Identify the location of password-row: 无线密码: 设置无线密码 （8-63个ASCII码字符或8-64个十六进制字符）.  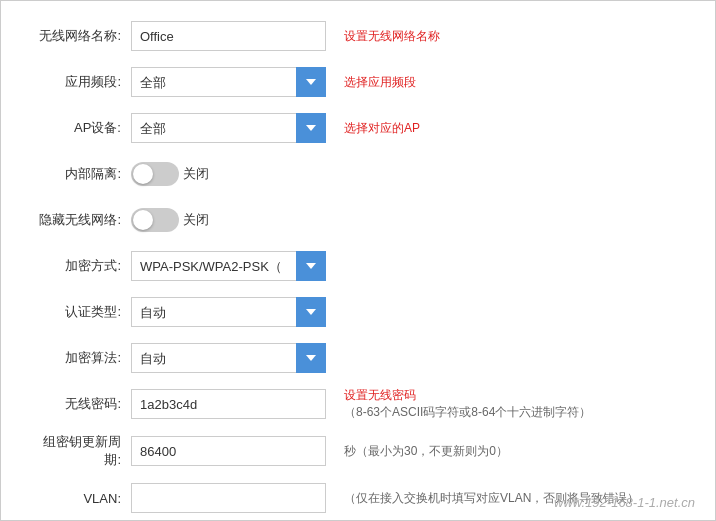
(358, 404).